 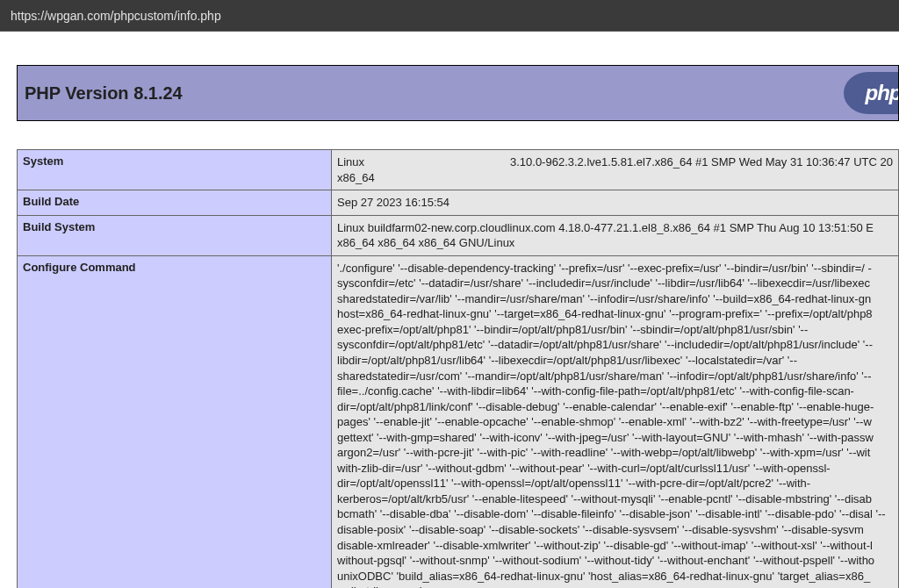 I want to click on system-kernel: 3.10.0-962.3.2.lve1.5.81.el7.x86_64 #1 S…, so click(x=701, y=162).